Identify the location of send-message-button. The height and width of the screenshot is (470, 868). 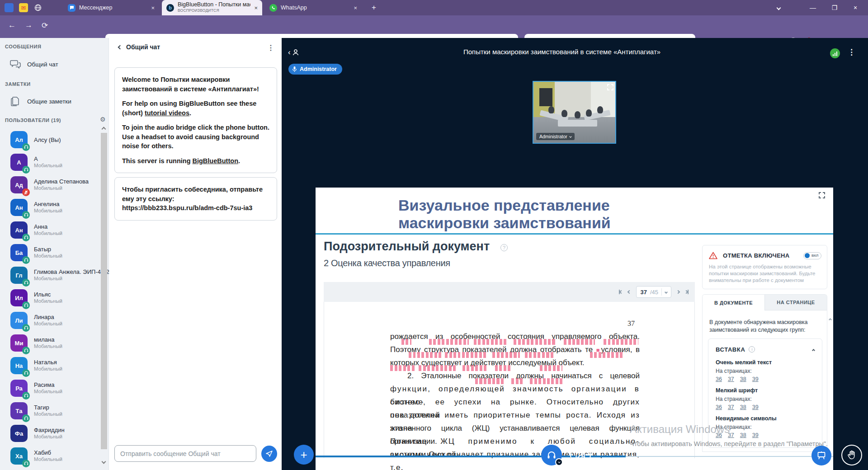
(269, 454).